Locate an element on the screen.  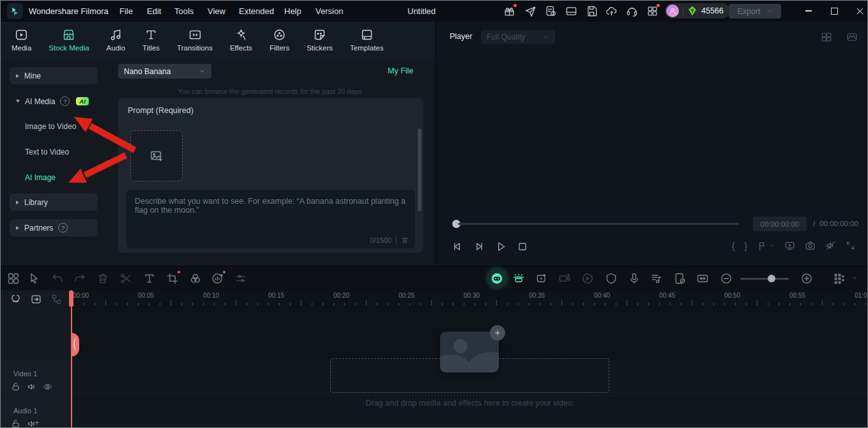
sidebar-item-ai-image: AI Image is located at coordinates (40, 178).